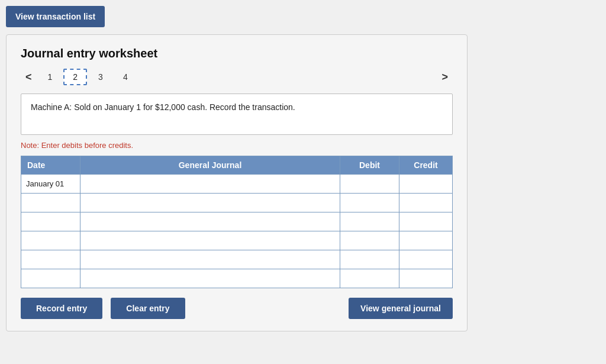 The width and height of the screenshot is (606, 364). I want to click on row-3-date, so click(51, 222).